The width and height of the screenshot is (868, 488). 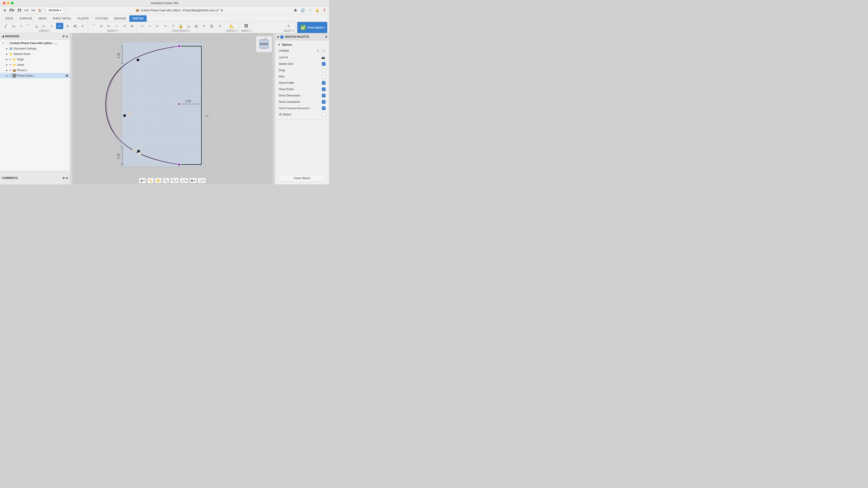 I want to click on show-constraints-checkbox: ✓, so click(x=323, y=102).